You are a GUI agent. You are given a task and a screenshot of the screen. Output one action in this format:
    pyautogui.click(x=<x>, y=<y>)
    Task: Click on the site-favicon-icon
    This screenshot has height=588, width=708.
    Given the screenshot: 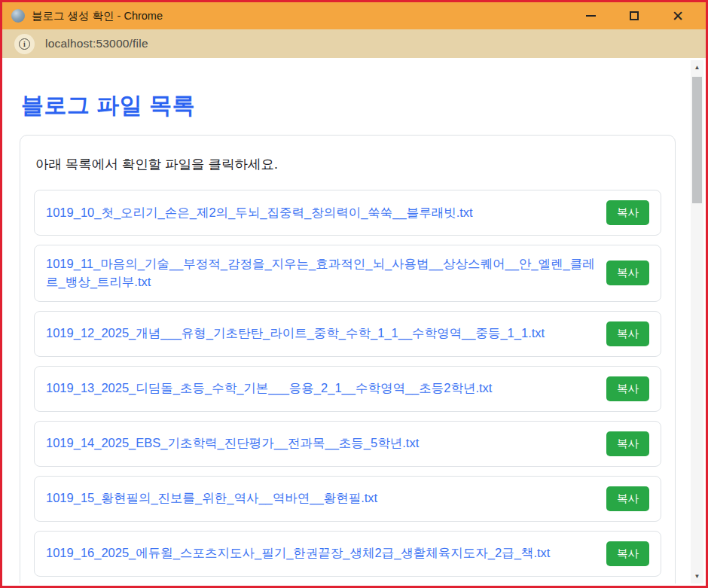 What is the action you would take?
    pyautogui.click(x=18, y=16)
    